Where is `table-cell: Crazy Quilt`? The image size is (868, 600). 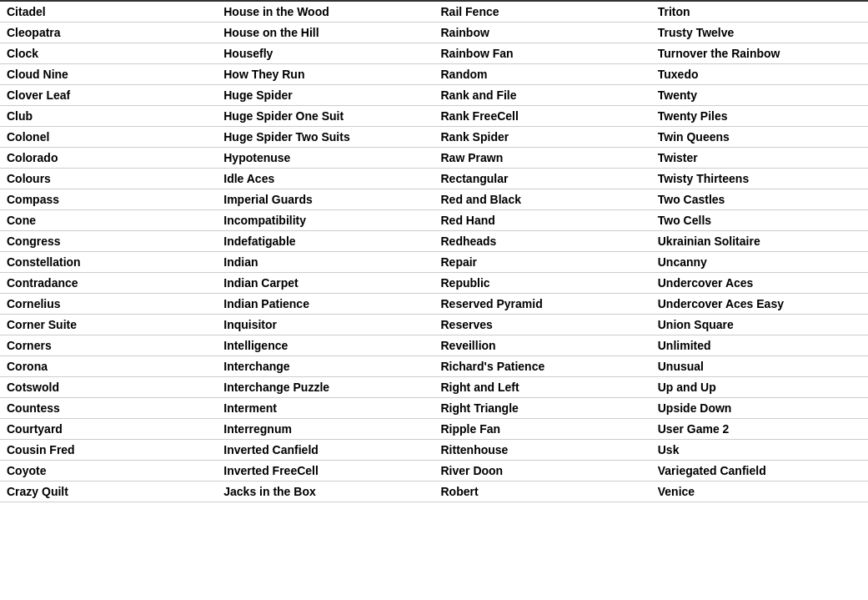
table-cell: Crazy Quilt is located at coordinates (108, 492).